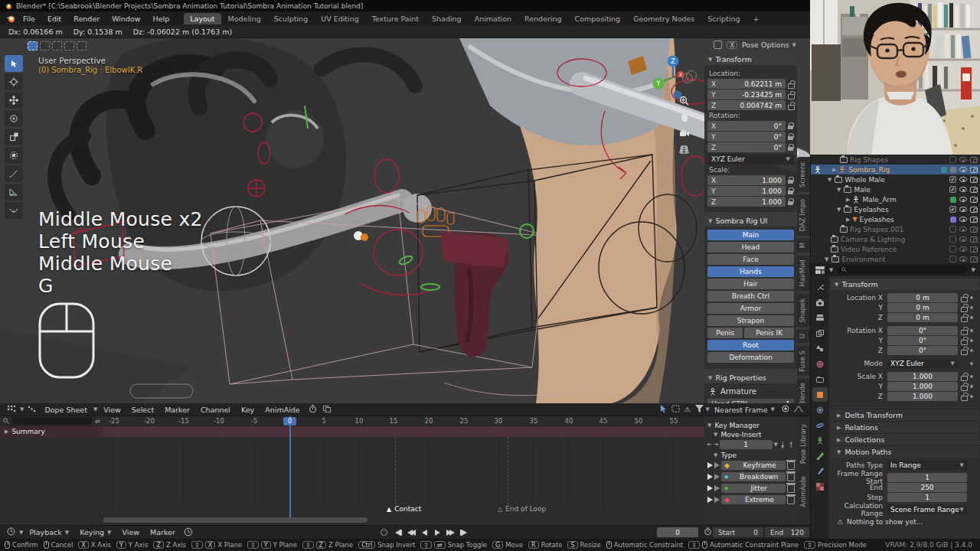 This screenshot has height=551, width=980. Describe the element at coordinates (384, 533) in the screenshot. I see `record-button` at that location.